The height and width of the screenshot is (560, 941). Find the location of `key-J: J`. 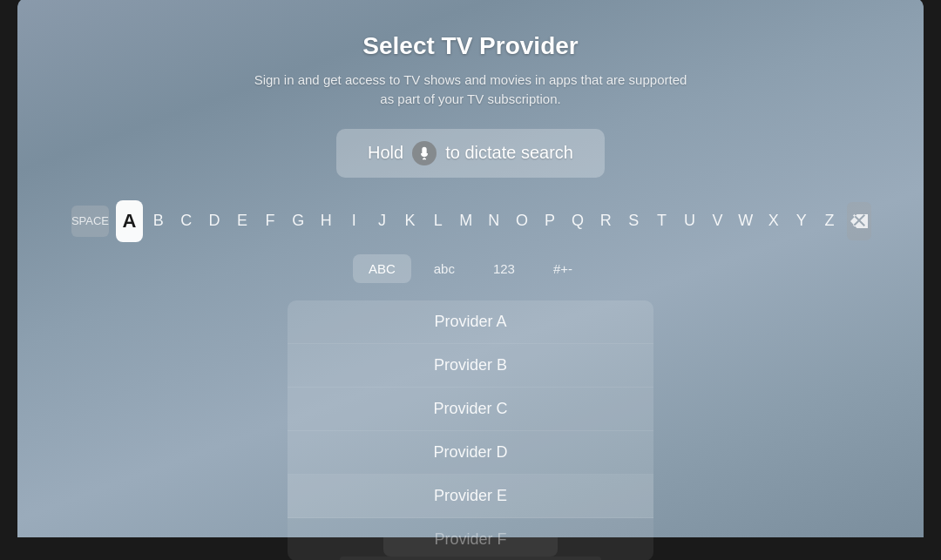

key-J: J is located at coordinates (382, 221).